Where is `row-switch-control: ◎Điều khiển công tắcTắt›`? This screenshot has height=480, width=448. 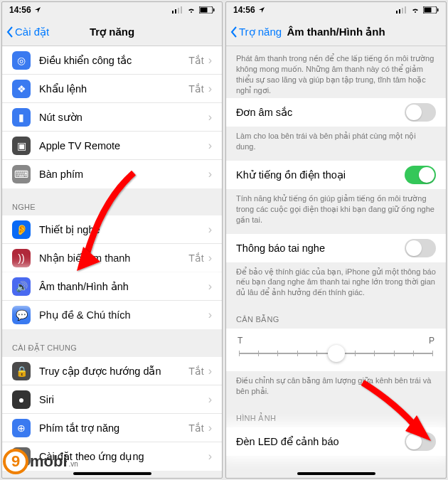 row-switch-control: ◎Điều khiển công tắcTắt› is located at coordinates (112, 60).